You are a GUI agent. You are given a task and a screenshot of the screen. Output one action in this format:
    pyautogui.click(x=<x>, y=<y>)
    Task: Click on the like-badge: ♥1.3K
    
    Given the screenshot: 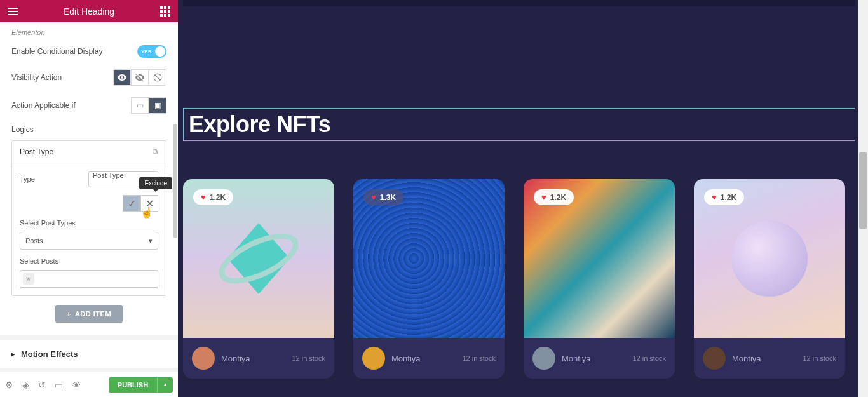 What is the action you would take?
    pyautogui.click(x=384, y=197)
    